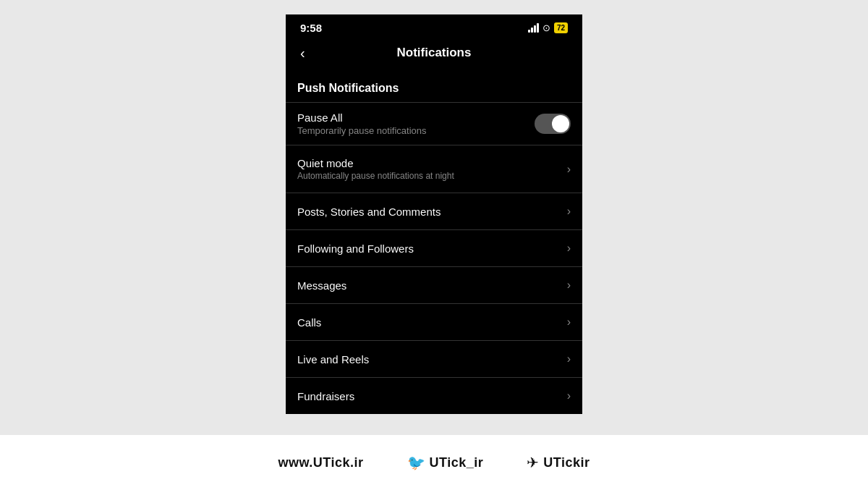 Image resolution: width=868 pixels, height=490 pixels. What do you see at coordinates (333, 359) in the screenshot?
I see `live-reels-label: Live and Reels` at bounding box center [333, 359].